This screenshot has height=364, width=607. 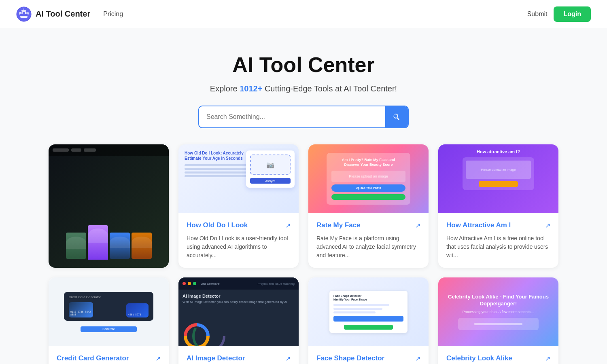 I want to click on search-bar, so click(x=304, y=117).